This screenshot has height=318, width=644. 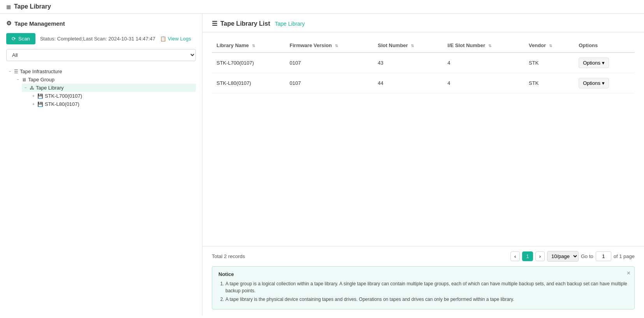 What do you see at coordinates (9, 7) in the screenshot?
I see `app-header-icon: ▦` at bounding box center [9, 7].